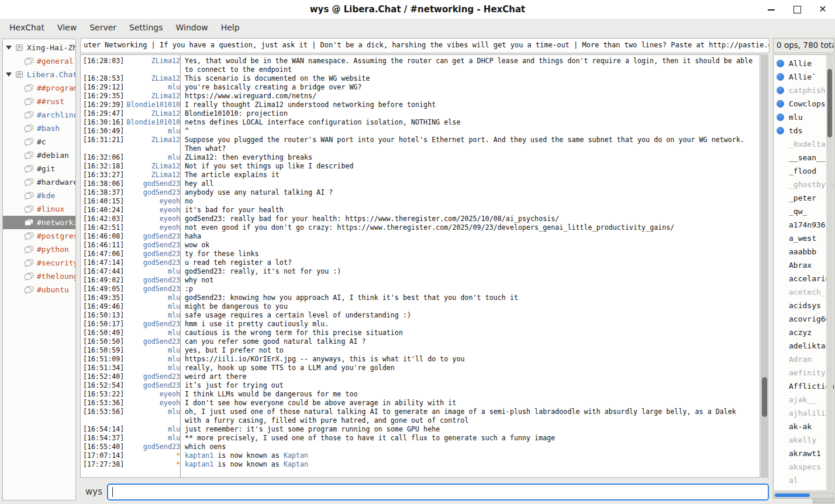  Describe the element at coordinates (803, 454) in the screenshot. I see `user-list-item: akrawt1` at that location.